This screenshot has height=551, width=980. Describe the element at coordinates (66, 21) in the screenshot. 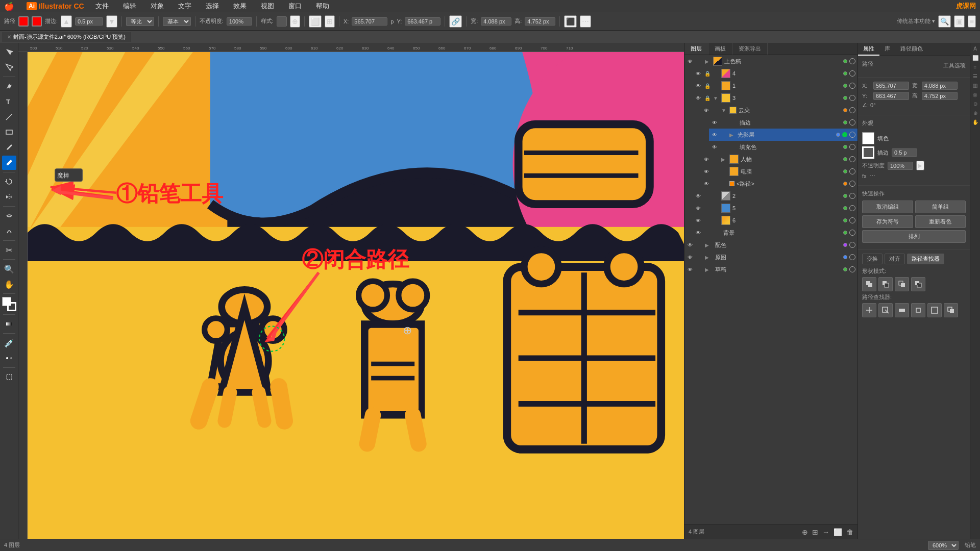

I see `stroke-expand-up: ▲` at that location.